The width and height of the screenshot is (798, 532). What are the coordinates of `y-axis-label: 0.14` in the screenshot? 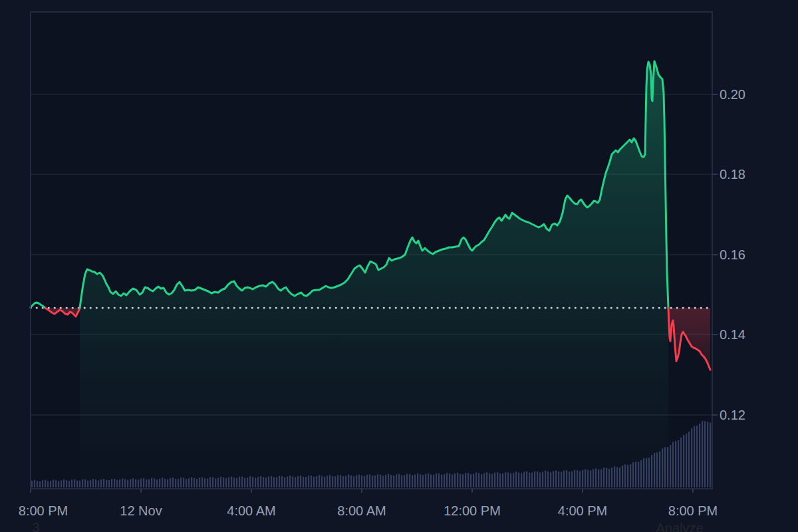 It's located at (733, 334).